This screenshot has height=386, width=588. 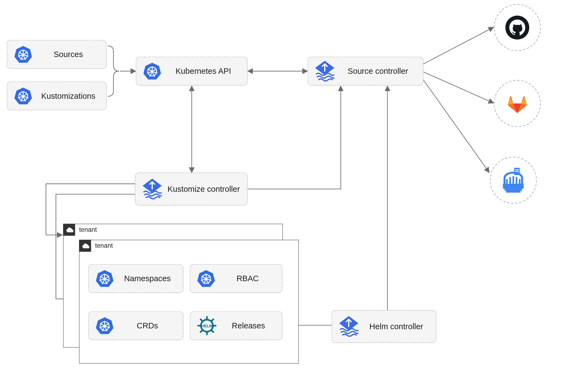 I want to click on node-crds: CRDs, so click(x=136, y=326).